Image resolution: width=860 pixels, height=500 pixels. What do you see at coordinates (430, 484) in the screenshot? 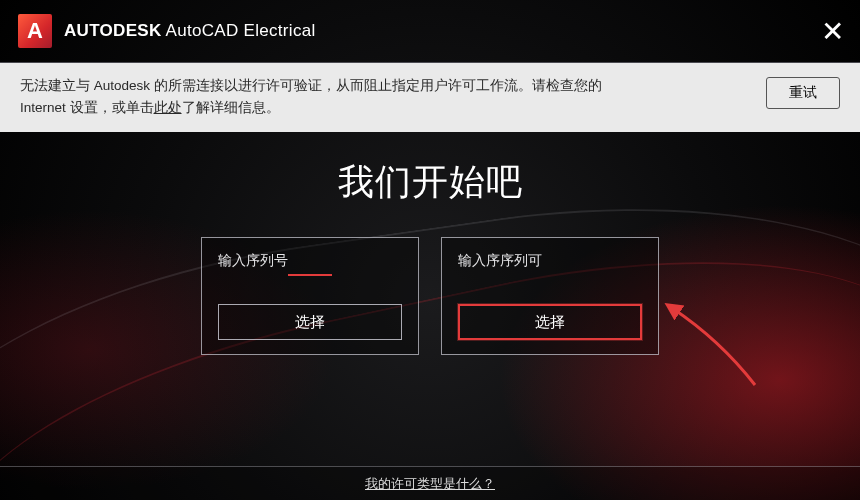
I see `license-type-help-link: 我的许可类型是什么？` at bounding box center [430, 484].